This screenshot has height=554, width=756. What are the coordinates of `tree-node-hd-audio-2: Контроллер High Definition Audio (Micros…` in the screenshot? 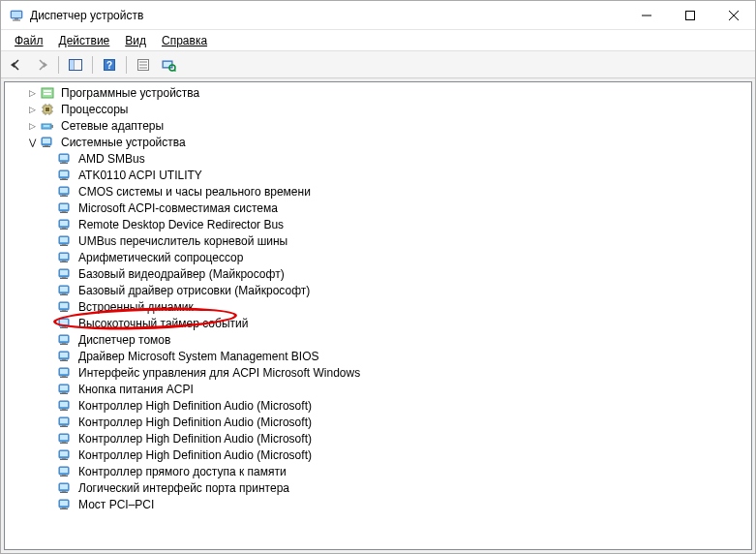 It's located at (378, 422).